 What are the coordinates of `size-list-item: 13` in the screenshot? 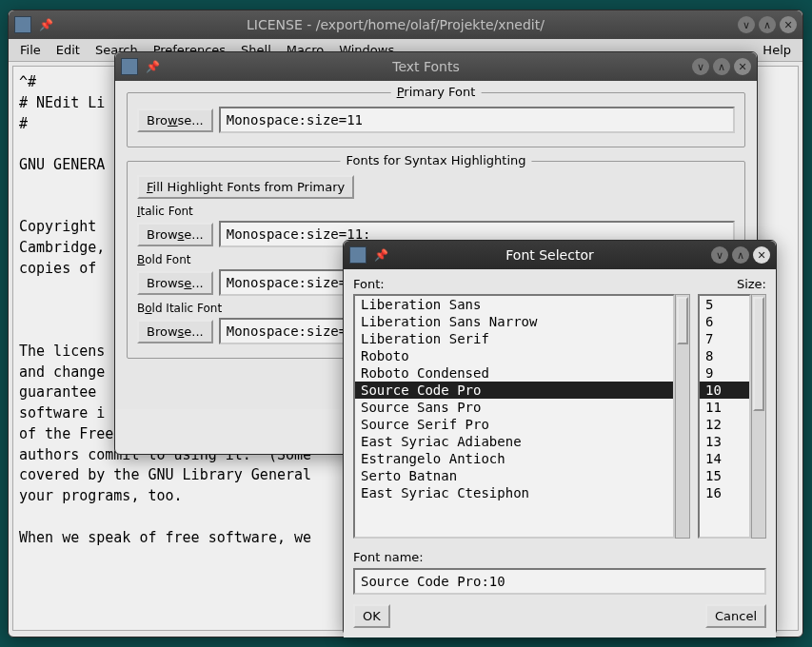 It's located at (724, 441).